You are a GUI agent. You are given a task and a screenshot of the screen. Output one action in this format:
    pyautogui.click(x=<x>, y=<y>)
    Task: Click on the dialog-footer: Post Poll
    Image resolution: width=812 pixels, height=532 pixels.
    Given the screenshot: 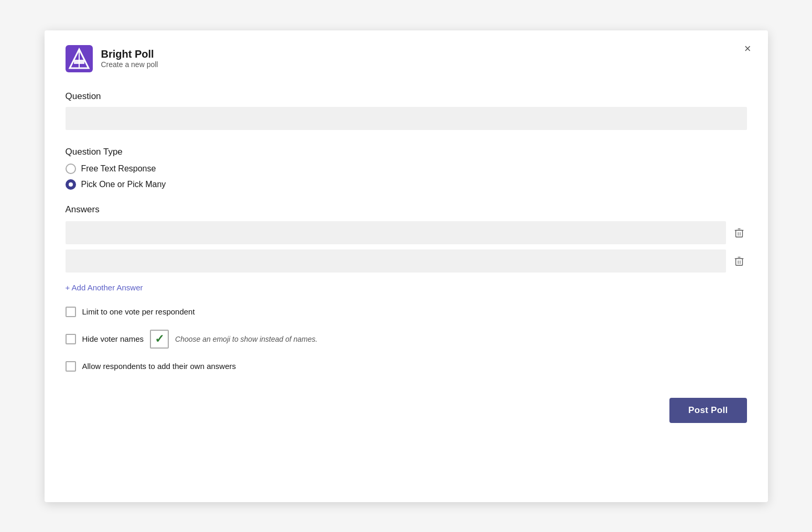 What is the action you would take?
    pyautogui.click(x=406, y=408)
    